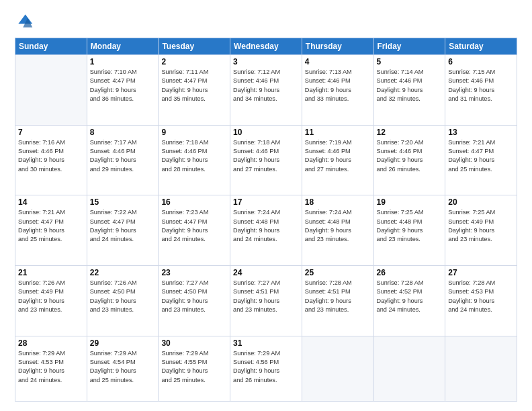  I want to click on day-number: 16, so click(194, 202).